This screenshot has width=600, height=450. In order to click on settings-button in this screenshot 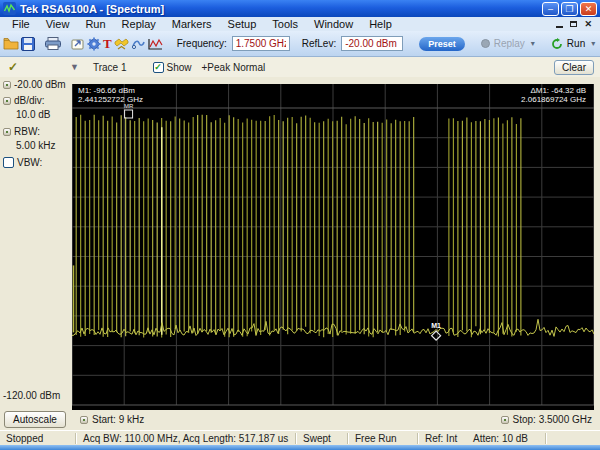, I will do `click(94, 44)`.